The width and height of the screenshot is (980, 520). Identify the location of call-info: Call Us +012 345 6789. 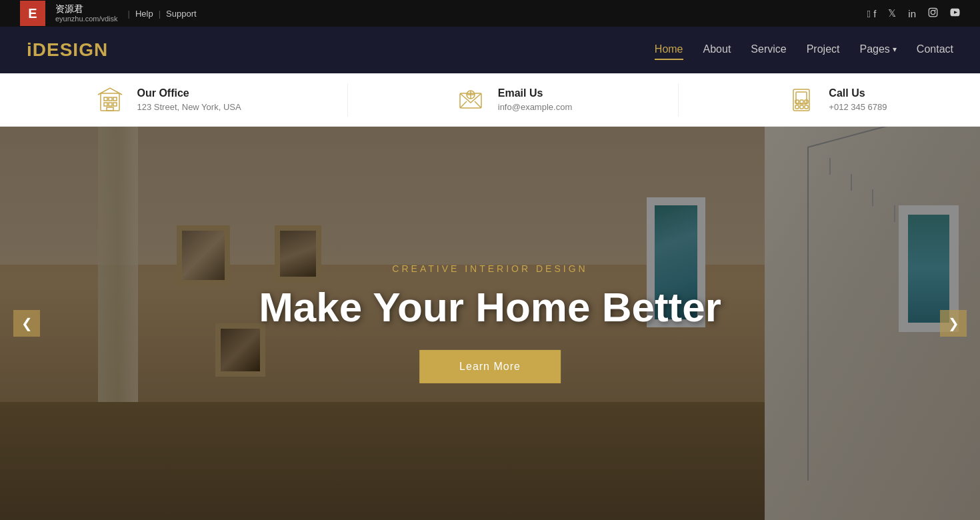
(836, 100).